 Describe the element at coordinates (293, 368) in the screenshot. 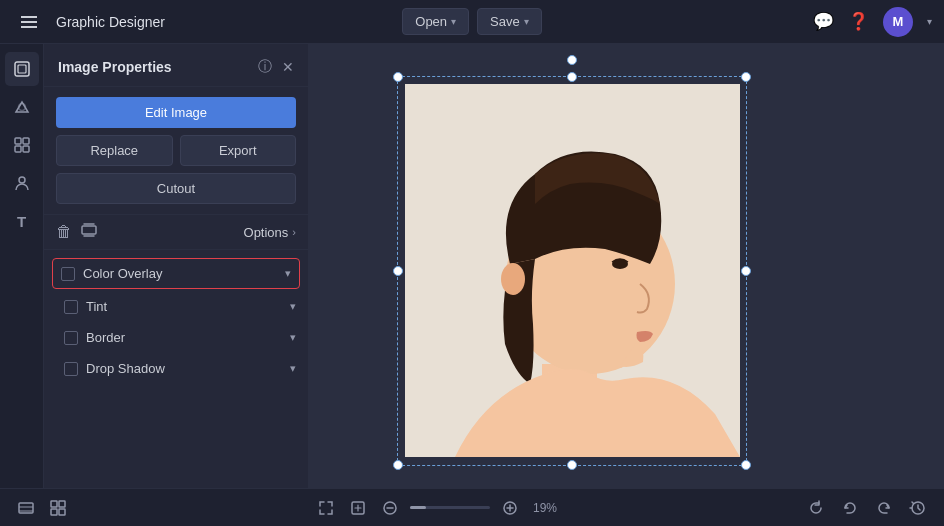

I see `drop-shadow-chevron-icon: ▾` at that location.